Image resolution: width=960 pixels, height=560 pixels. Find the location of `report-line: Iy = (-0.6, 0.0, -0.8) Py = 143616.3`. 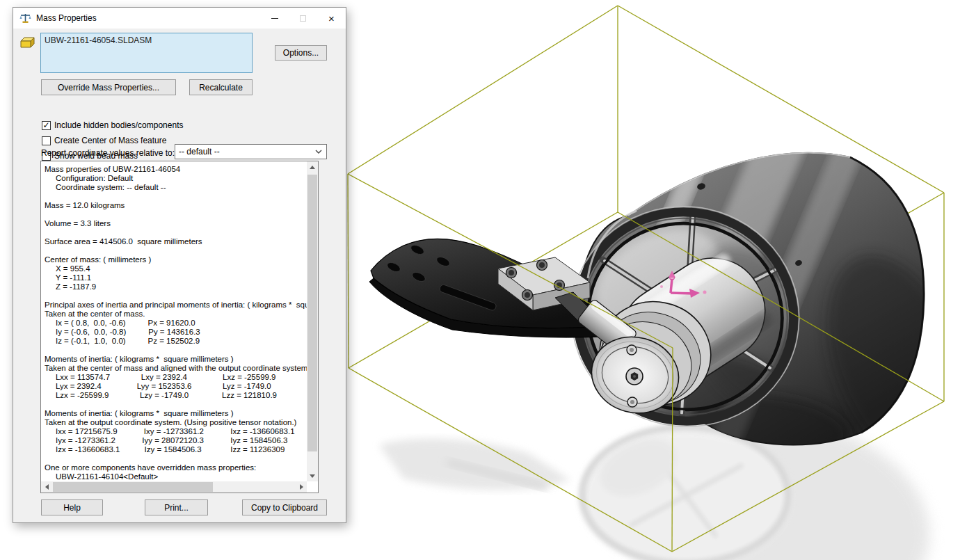

report-line: Iy = (-0.6, 0.0, -0.8) Py = 143616.3 is located at coordinates (175, 333).